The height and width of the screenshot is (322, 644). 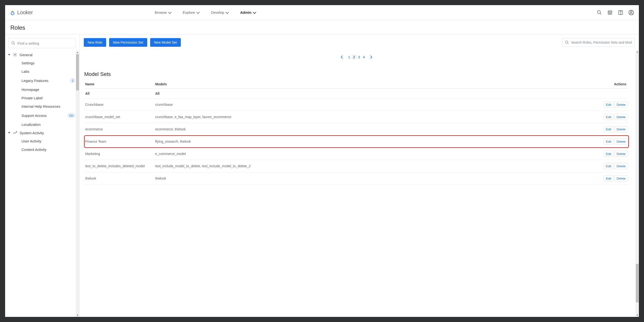 What do you see at coordinates (356, 129) in the screenshot?
I see `table-row: ecommerceecommerce, thelookEditDelete` at bounding box center [356, 129].